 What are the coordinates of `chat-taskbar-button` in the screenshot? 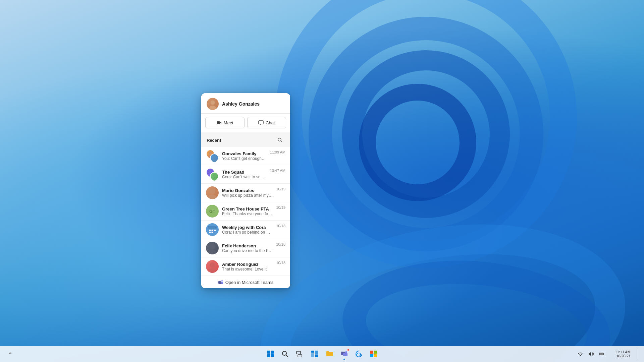 It's located at (344, 354).